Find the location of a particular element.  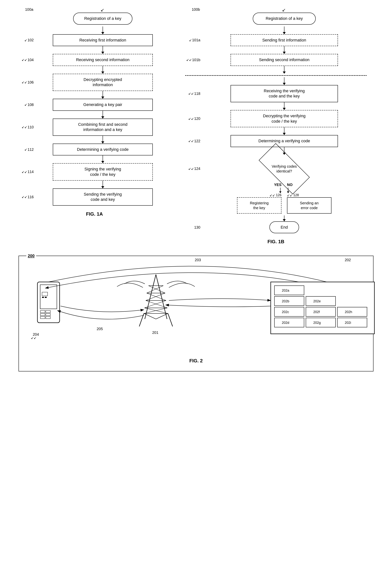

fig1b-step-101b: ↙↙ 101b Sending second information is located at coordinates (276, 60).